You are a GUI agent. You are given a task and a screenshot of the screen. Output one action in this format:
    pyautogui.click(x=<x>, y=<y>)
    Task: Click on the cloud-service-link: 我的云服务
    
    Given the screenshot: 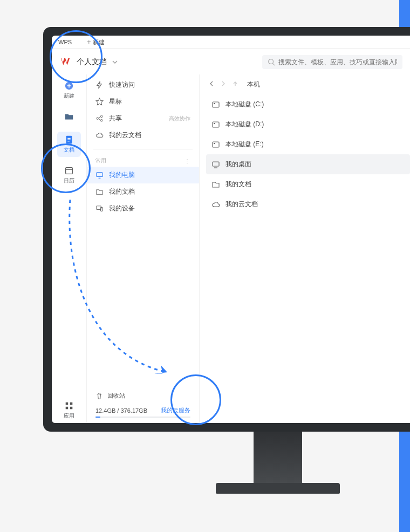 What is the action you would take?
    pyautogui.click(x=176, y=410)
    